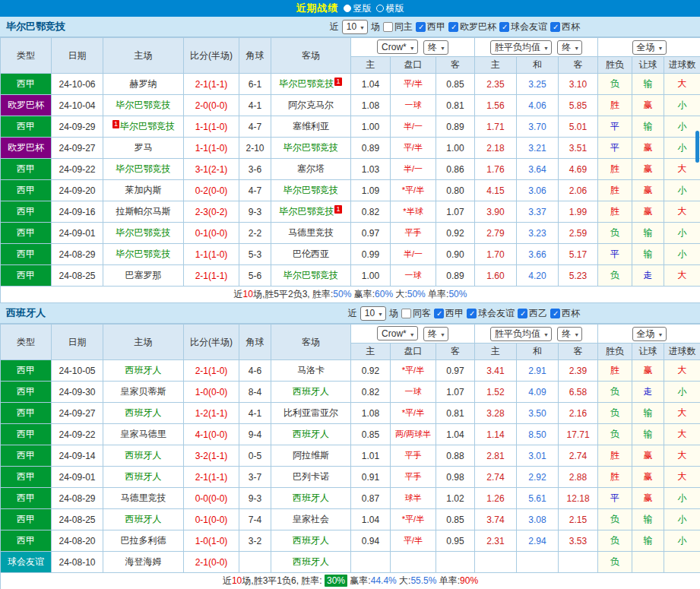  What do you see at coordinates (546, 47) in the screenshot?
I see `chevron-down-icon` at bounding box center [546, 47].